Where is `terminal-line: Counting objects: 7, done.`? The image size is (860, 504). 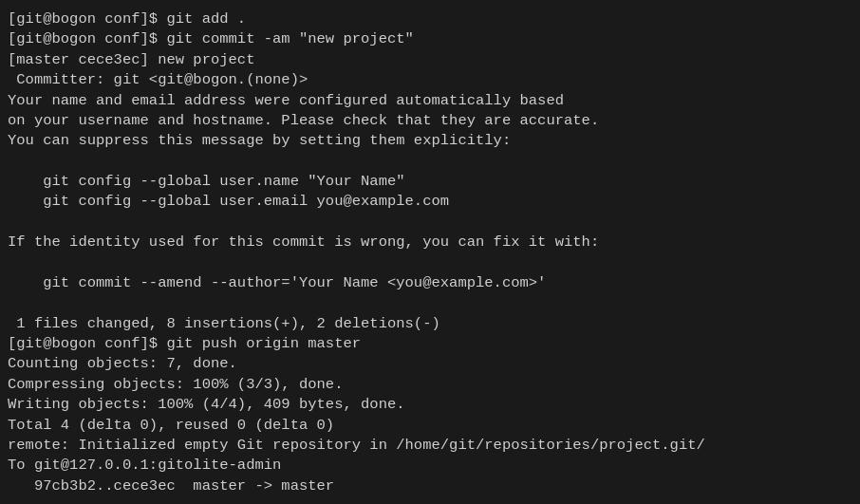 terminal-line: Counting objects: 7, done. is located at coordinates (430, 364).